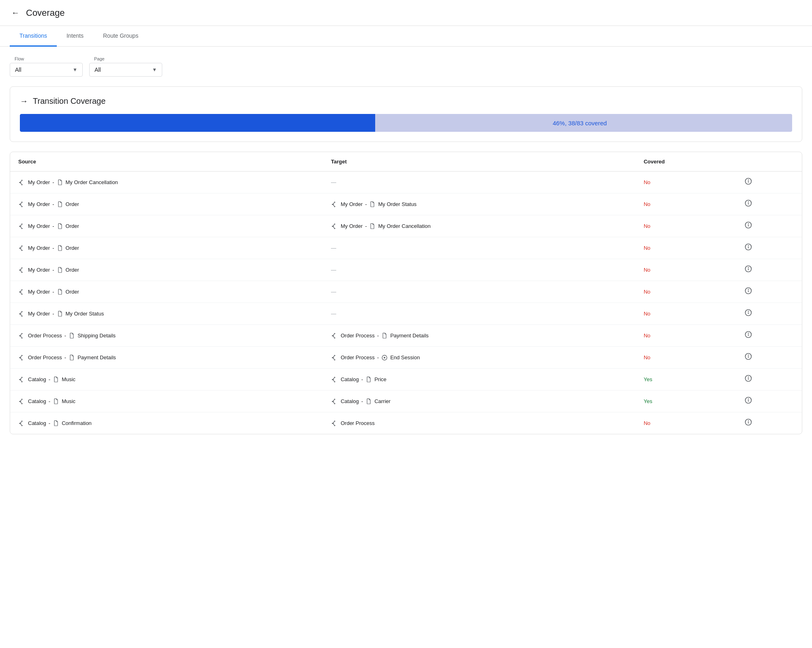 This screenshot has width=812, height=648. What do you see at coordinates (33, 36) in the screenshot?
I see `tab-transitions: Transitions` at bounding box center [33, 36].